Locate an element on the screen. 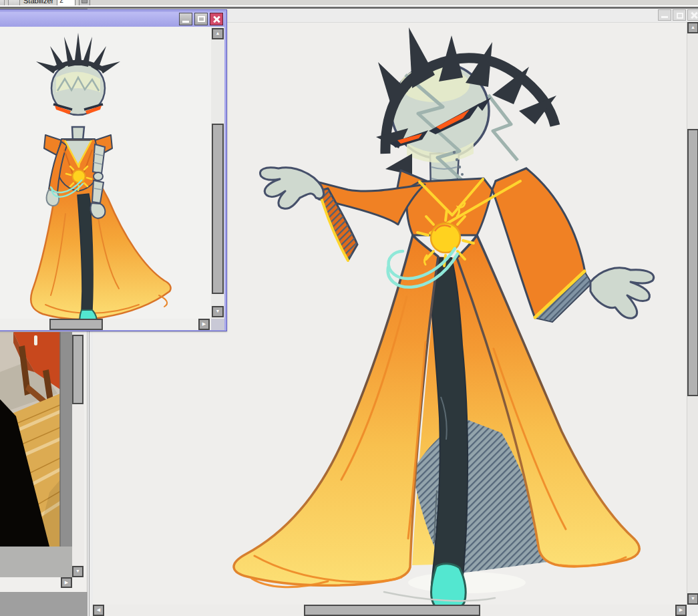 This screenshot has height=616, width=698. navigator-horizontal-scrollbar: ▶ is located at coordinates (106, 325).